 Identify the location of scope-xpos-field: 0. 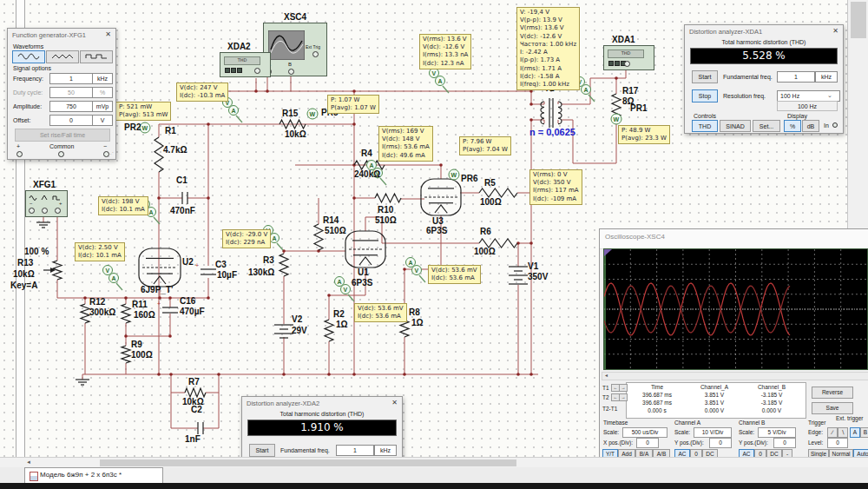
(648, 443).